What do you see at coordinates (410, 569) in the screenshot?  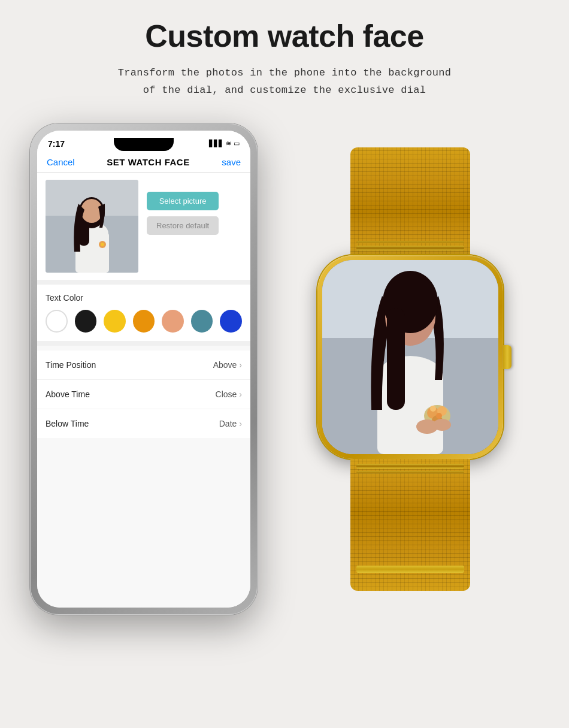 I see `band-clasp` at bounding box center [410, 569].